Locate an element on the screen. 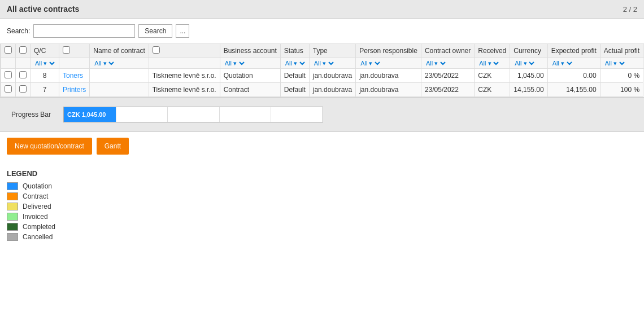  search-more-button: ... is located at coordinates (182, 31).